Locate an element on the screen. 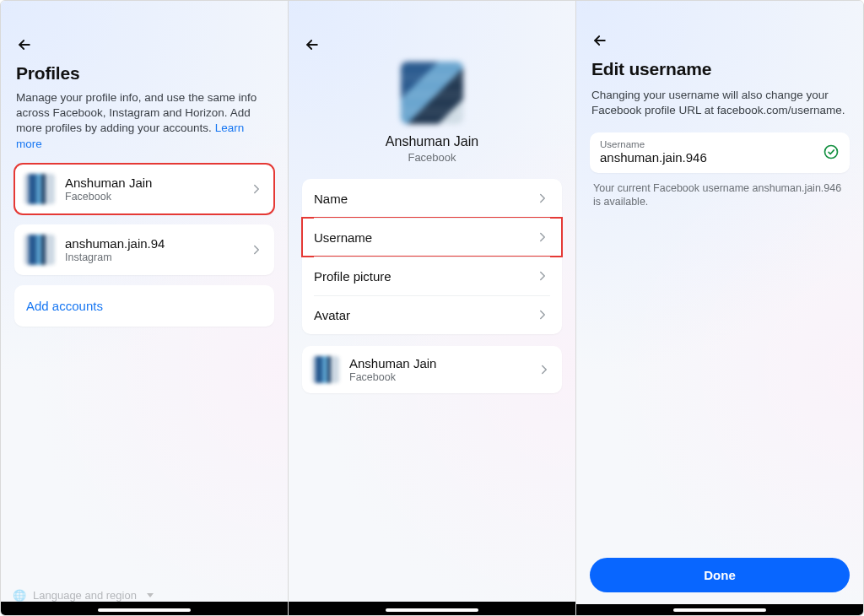 The height and width of the screenshot is (616, 864). profile-name: anshuman.jain.94 is located at coordinates (154, 243).